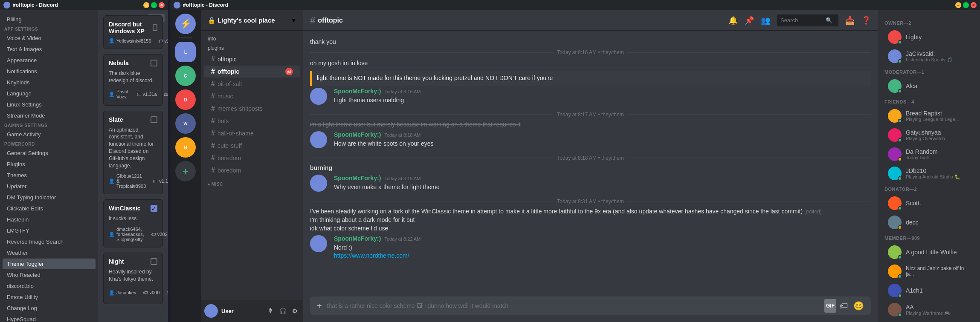 The width and height of the screenshot is (980, 322). Describe the element at coordinates (206, 5) in the screenshot. I see `discord-window-title: #offtopic - Discord` at that location.